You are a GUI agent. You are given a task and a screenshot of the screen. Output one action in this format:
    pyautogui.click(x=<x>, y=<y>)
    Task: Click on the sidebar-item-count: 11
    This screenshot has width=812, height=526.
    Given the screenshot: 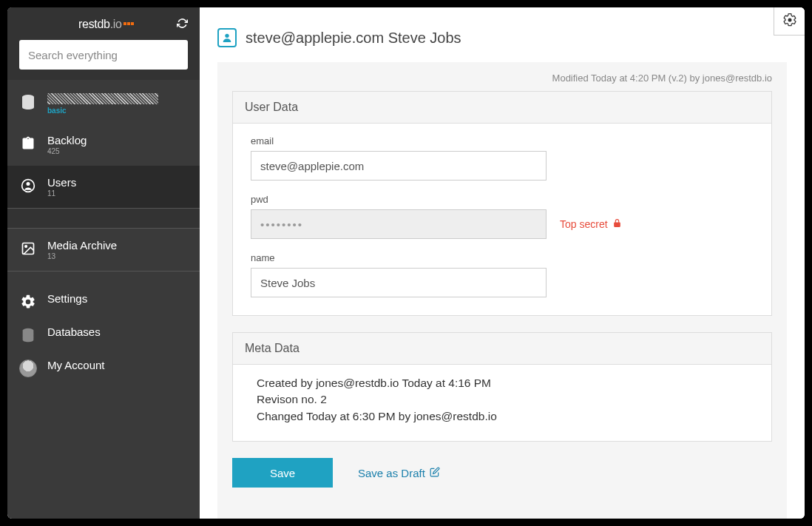 What is the action you would take?
    pyautogui.click(x=62, y=194)
    